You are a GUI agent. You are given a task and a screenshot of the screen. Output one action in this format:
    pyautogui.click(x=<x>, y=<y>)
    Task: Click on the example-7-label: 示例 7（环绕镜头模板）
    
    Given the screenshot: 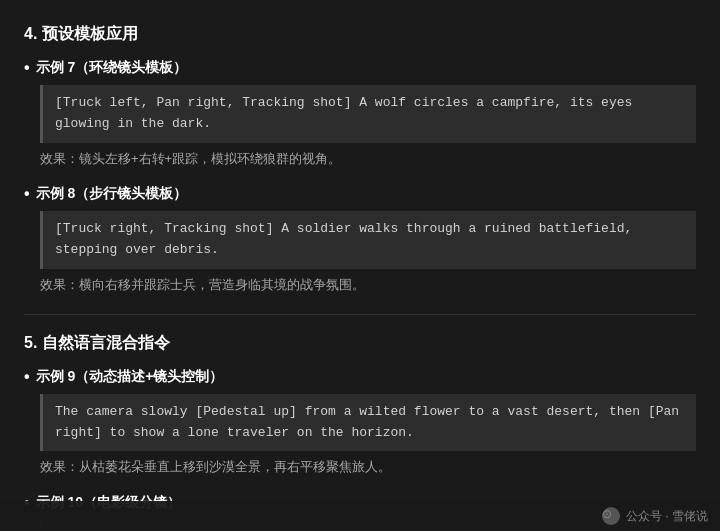 What is the action you would take?
    pyautogui.click(x=112, y=68)
    